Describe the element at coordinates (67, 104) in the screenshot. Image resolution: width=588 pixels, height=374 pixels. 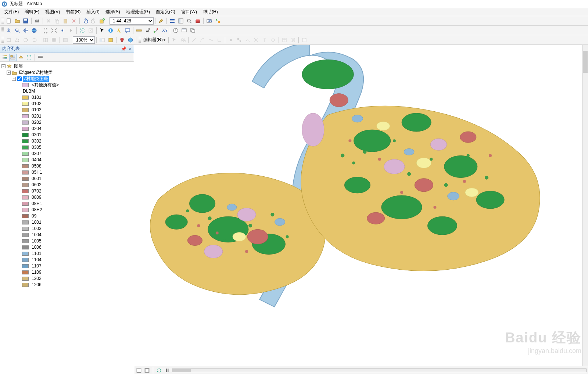
I see `legend-item: 0102` at that location.